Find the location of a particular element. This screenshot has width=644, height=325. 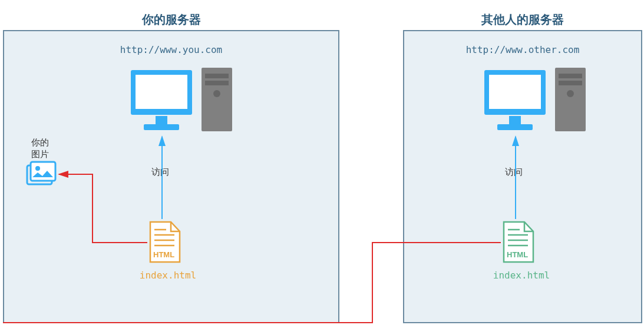

access-label-right: 访问 is located at coordinates (514, 172).